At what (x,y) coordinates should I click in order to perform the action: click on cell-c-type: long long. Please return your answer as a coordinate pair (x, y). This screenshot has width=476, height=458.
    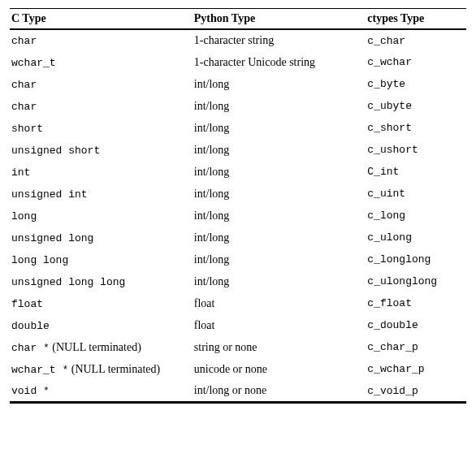
    Looking at the image, I should click on (101, 260).